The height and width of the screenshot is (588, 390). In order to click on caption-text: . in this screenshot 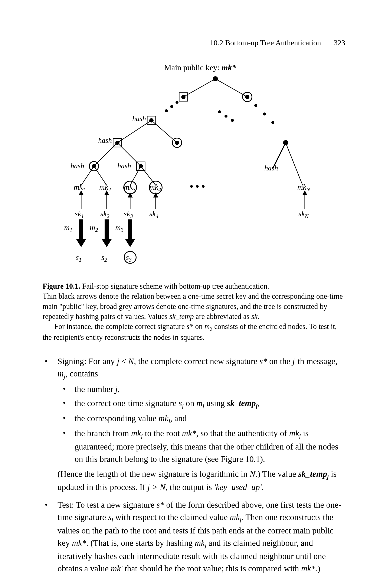, I will do `click(258, 316)`.